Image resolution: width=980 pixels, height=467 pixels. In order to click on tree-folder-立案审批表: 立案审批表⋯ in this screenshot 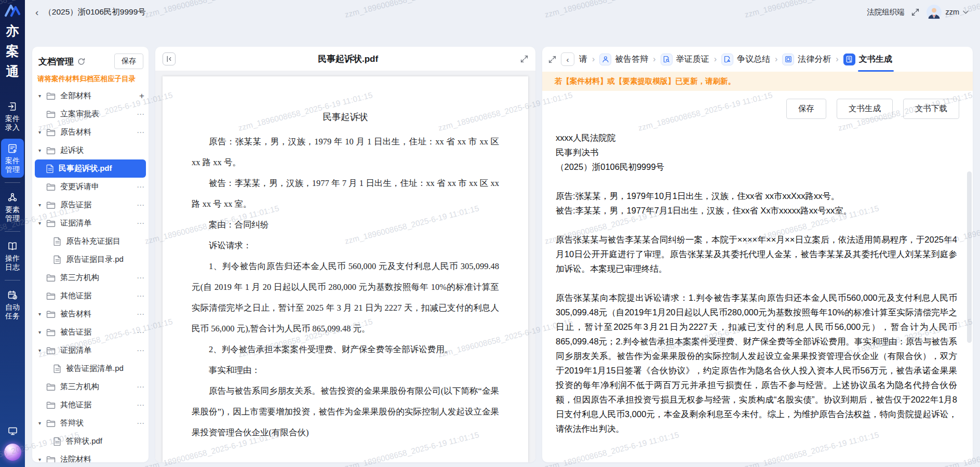, I will do `click(90, 114)`.